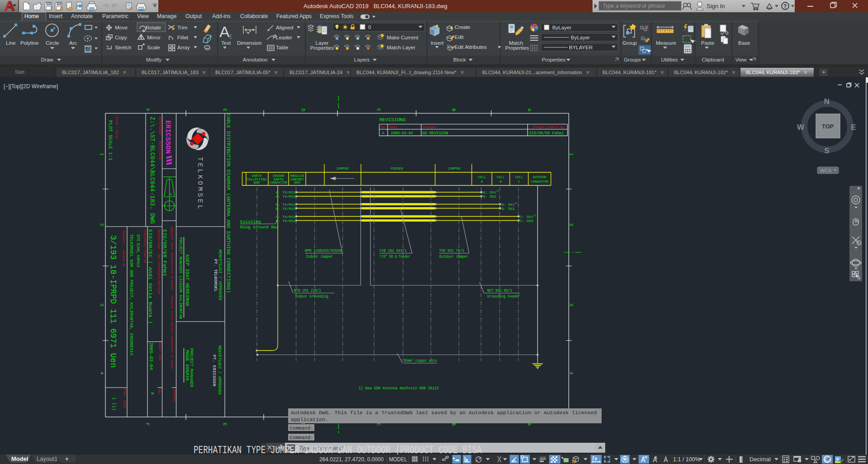  Describe the element at coordinates (470, 47) in the screenshot. I see `svg-text: Edit Attributes` at that location.